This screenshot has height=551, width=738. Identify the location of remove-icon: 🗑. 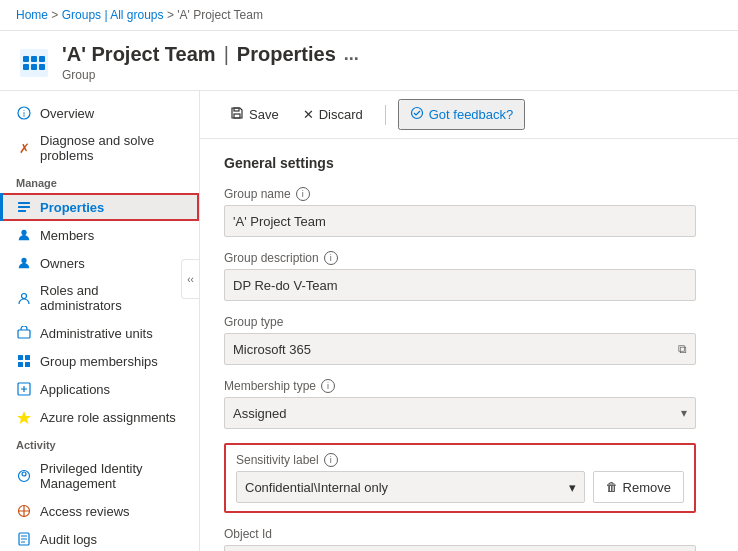
(612, 487).